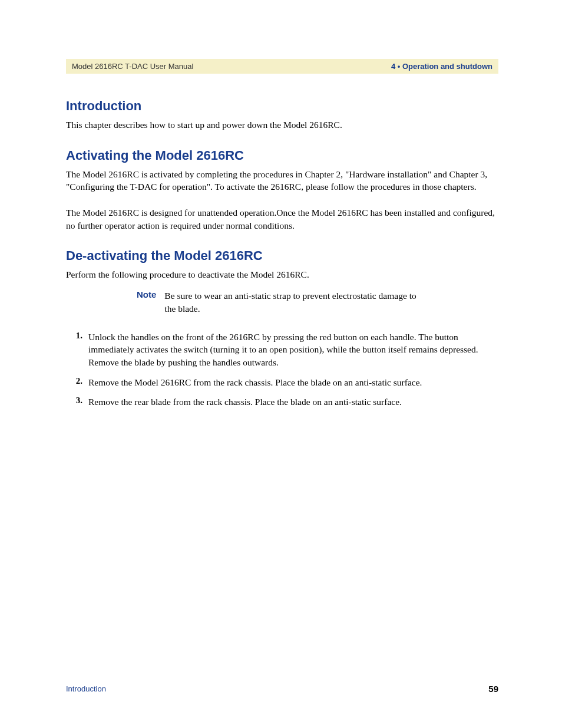 This screenshot has width=562, height=728. What do you see at coordinates (282, 256) in the screenshot?
I see `deactivating-heading: De-activating the Model 2616RC` at bounding box center [282, 256].